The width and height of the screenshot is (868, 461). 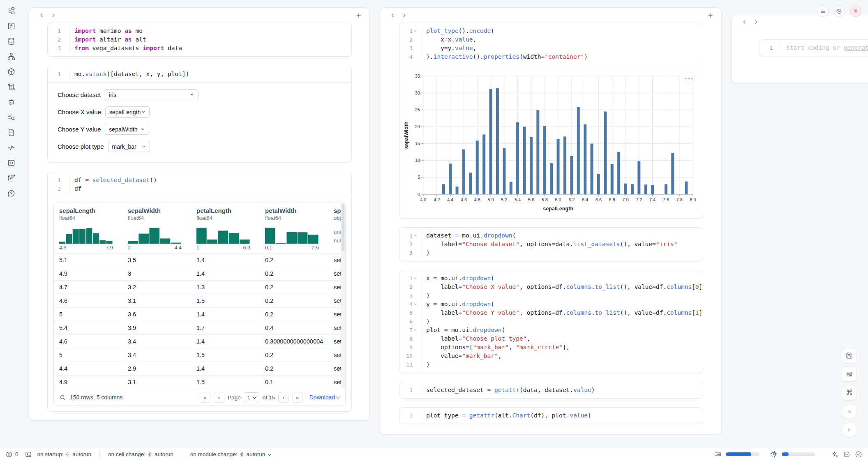 I want to click on autorun-setting-2: on cell change:autorun, so click(x=141, y=454).